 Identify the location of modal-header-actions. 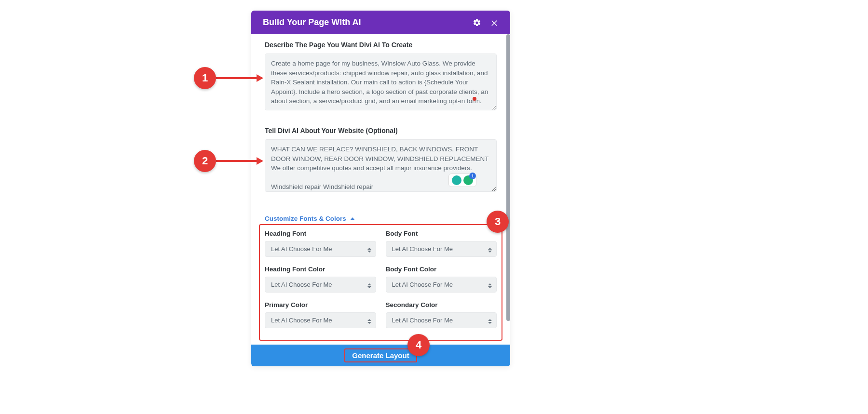
(486, 23).